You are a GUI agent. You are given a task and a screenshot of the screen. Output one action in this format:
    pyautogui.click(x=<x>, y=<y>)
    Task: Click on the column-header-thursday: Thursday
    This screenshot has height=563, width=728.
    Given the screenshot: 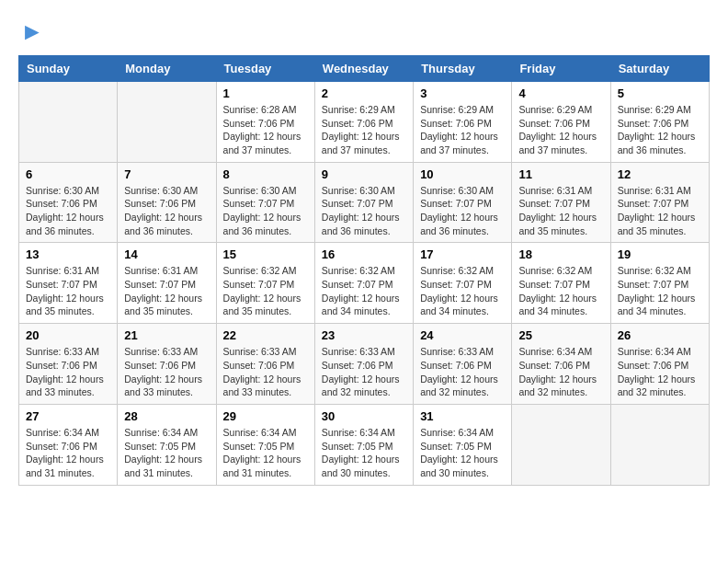 What is the action you would take?
    pyautogui.click(x=463, y=68)
    